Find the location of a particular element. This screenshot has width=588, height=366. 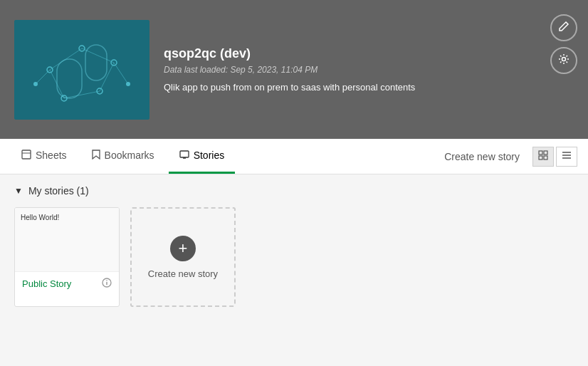

story-thumbnail-text: Hello World! is located at coordinates (40, 218).